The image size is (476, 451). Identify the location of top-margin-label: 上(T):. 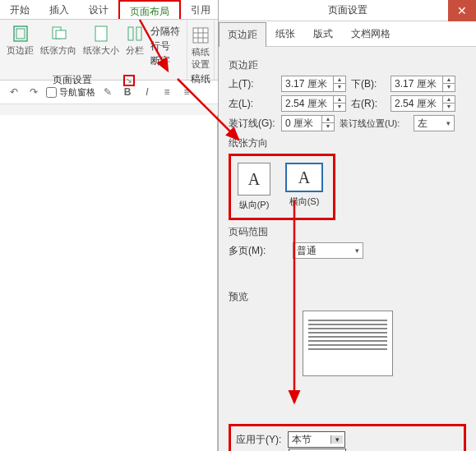
(252, 84).